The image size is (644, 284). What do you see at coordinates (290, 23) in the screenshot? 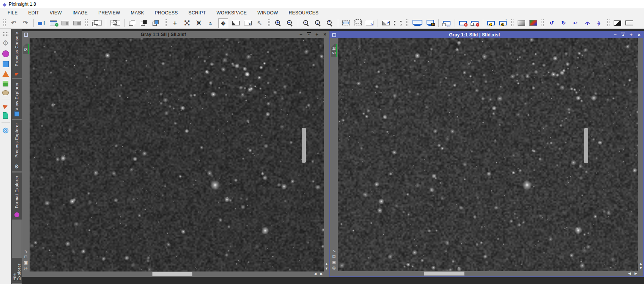
I see `zoom-out-icon: −` at bounding box center [290, 23].